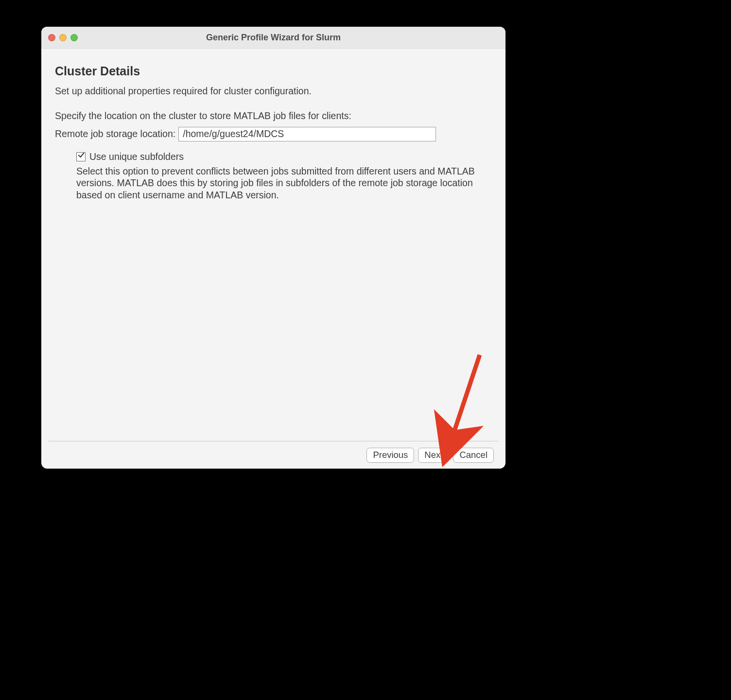  I want to click on next-button: Next, so click(434, 455).